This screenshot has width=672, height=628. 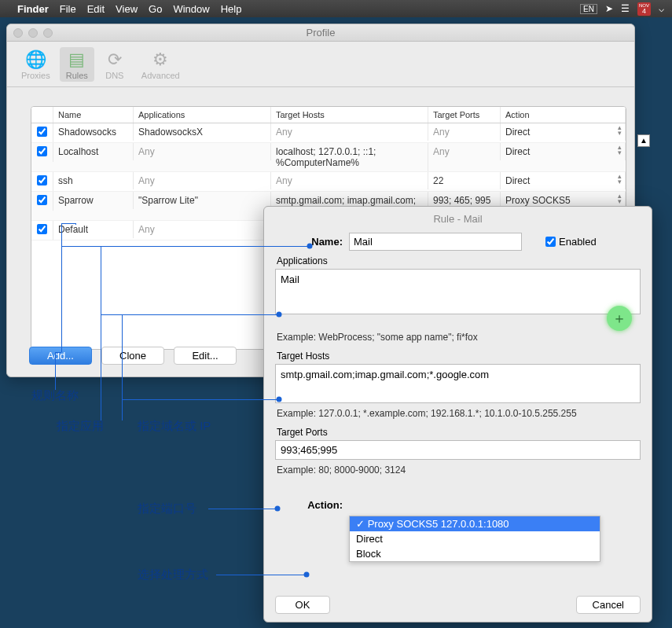 I want to click on col-host: Target Hosts, so click(x=350, y=115).